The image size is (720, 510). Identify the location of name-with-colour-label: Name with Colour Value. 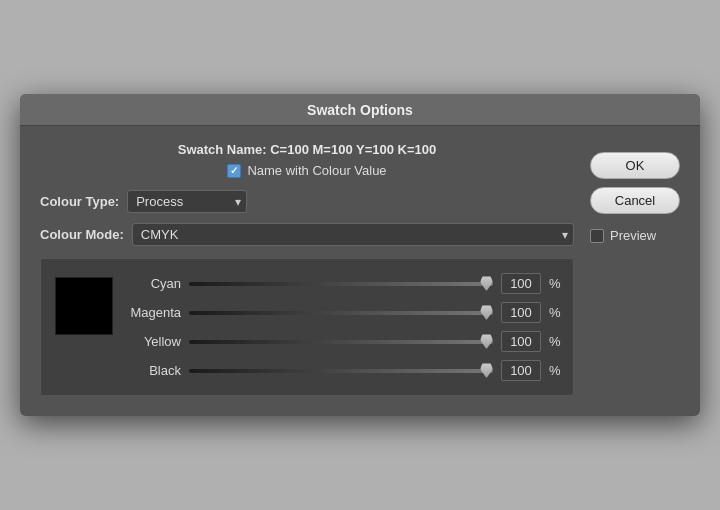
(316, 170).